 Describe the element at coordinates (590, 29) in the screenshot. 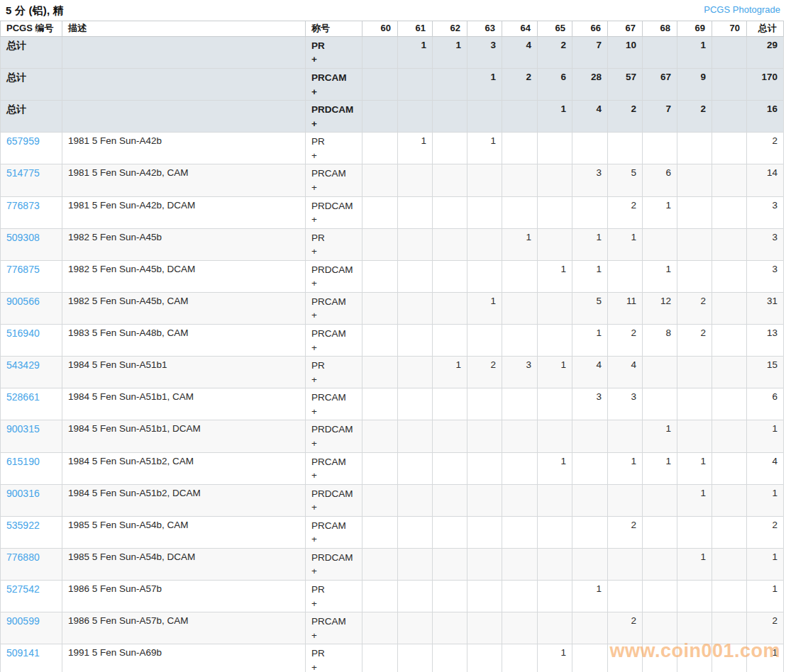

I see `column-header-66: 66` at that location.